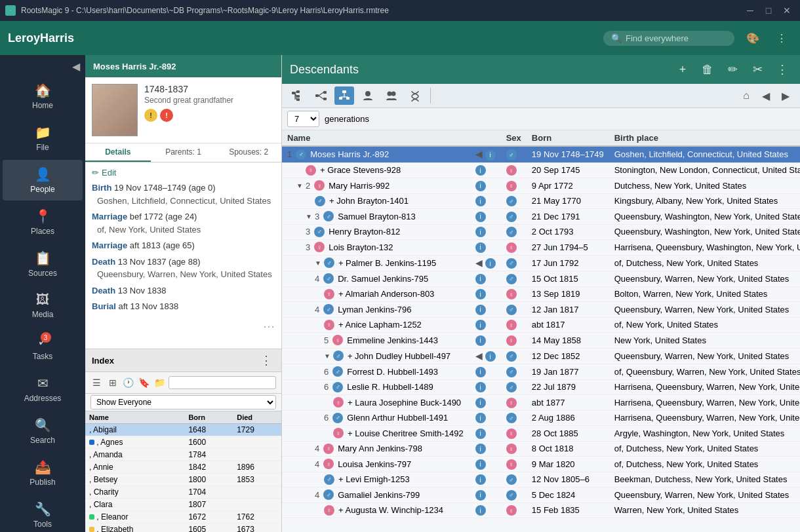  Describe the element at coordinates (129, 383) in the screenshot. I see `index-history-btn: 🕐` at that location.